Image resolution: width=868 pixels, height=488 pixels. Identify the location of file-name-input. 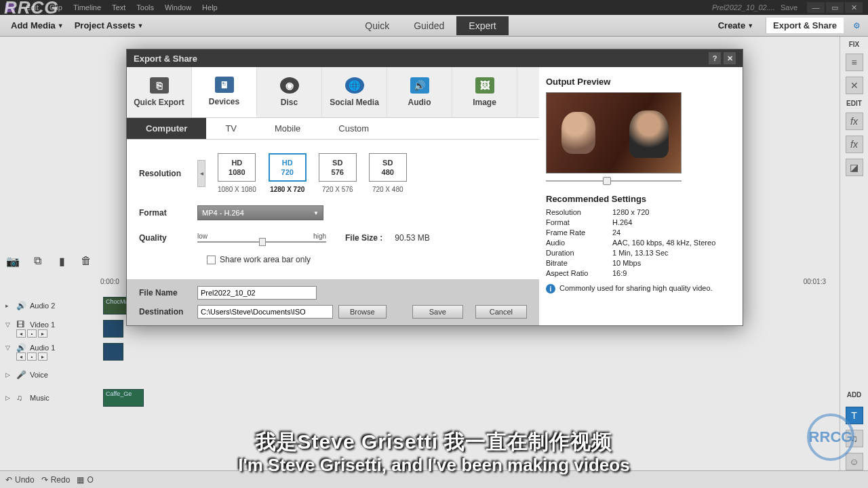
(257, 293).